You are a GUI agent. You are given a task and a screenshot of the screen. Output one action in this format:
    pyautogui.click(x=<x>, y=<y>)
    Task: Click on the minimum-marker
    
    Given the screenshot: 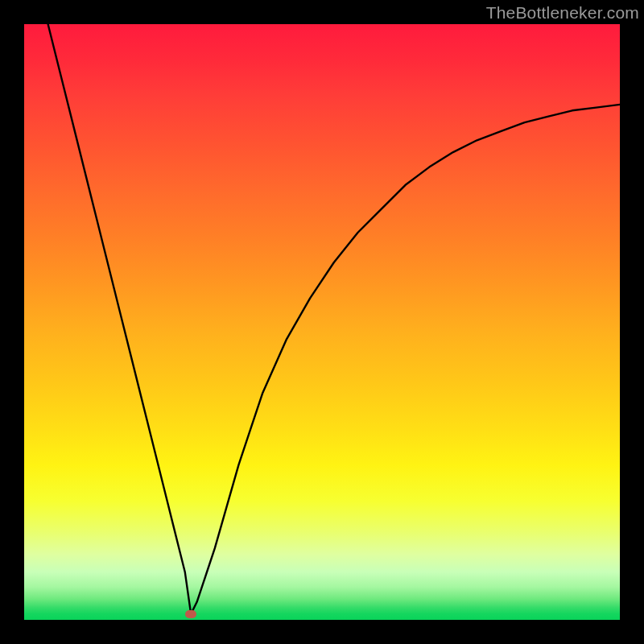 What is the action you would take?
    pyautogui.click(x=191, y=614)
    